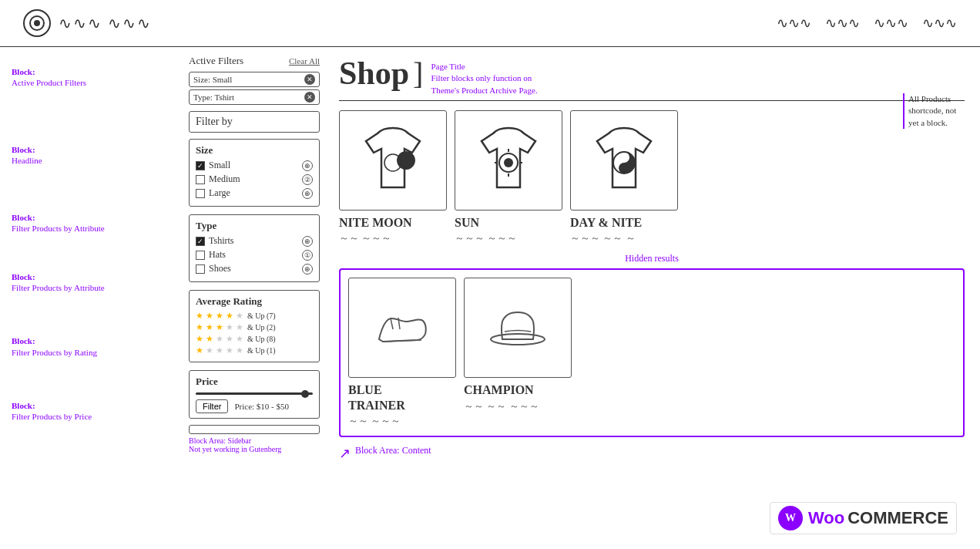  I want to click on nite-moon-price: ～～ ～～～, so click(393, 238).